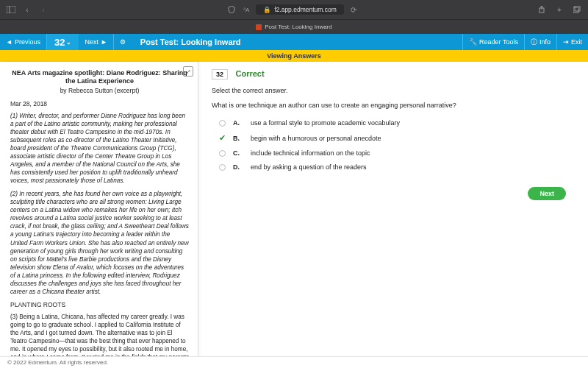 The height and width of the screenshot is (368, 588). What do you see at coordinates (559, 10) in the screenshot?
I see `new-tab-icon: +` at bounding box center [559, 10].